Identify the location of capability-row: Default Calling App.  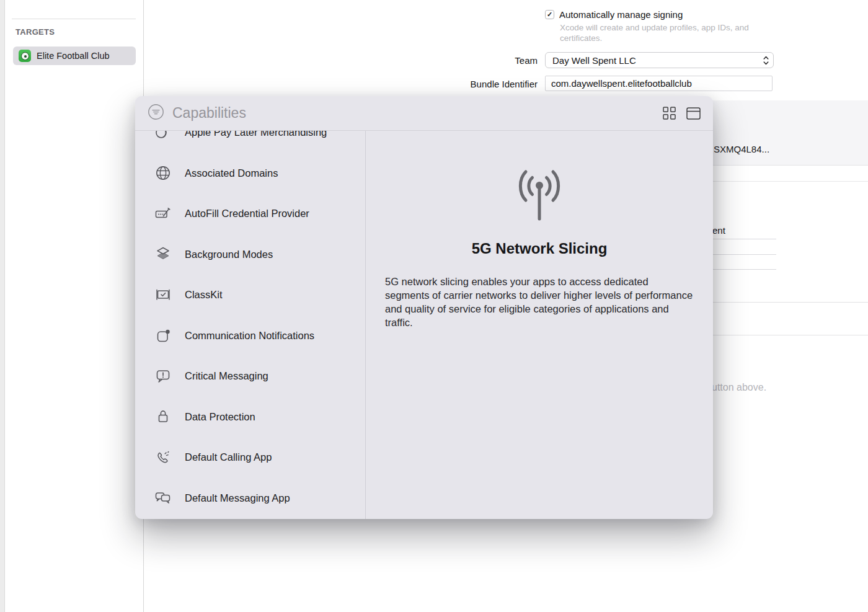
(250, 458).